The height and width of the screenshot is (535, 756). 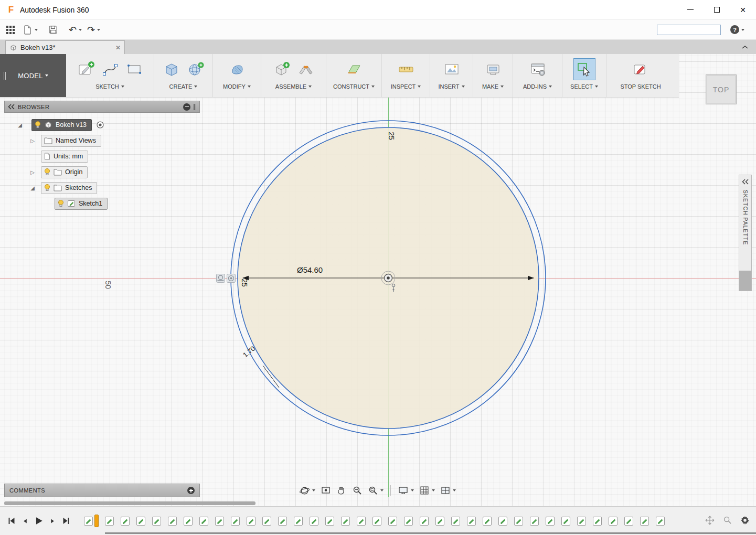 I want to click on view-cube: TOP, so click(x=721, y=89).